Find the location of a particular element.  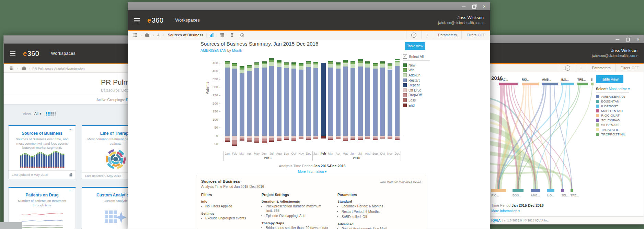

legend-item-restart: Restart is located at coordinates (412, 80).